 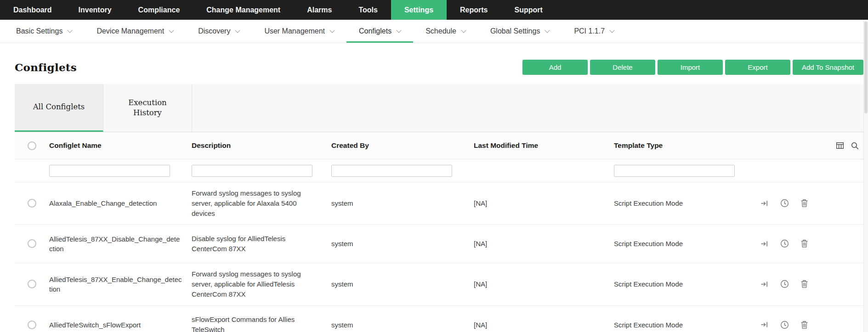 I want to click on search-icon, so click(x=855, y=146).